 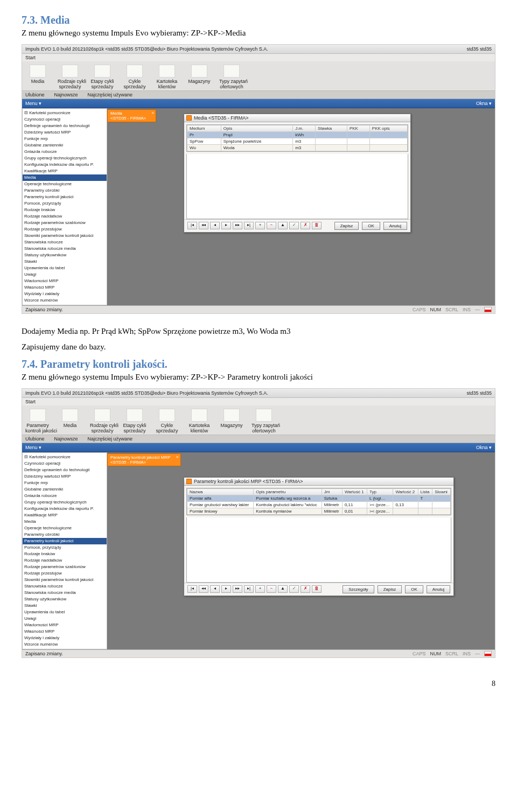 I want to click on tree-item: Rodzaje parametrów szablonów, so click(x=65, y=567).